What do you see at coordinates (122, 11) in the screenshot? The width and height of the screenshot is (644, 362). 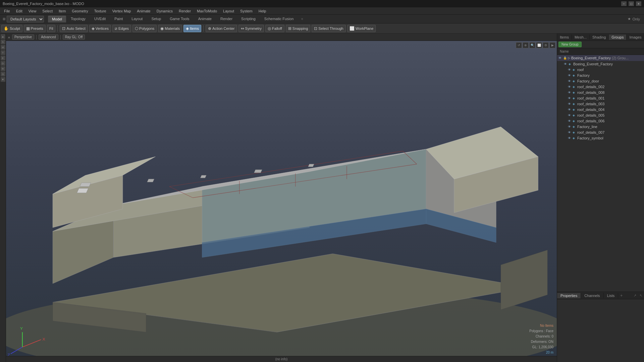 I see `menu-vertex-map: Vertex Map` at bounding box center [122, 11].